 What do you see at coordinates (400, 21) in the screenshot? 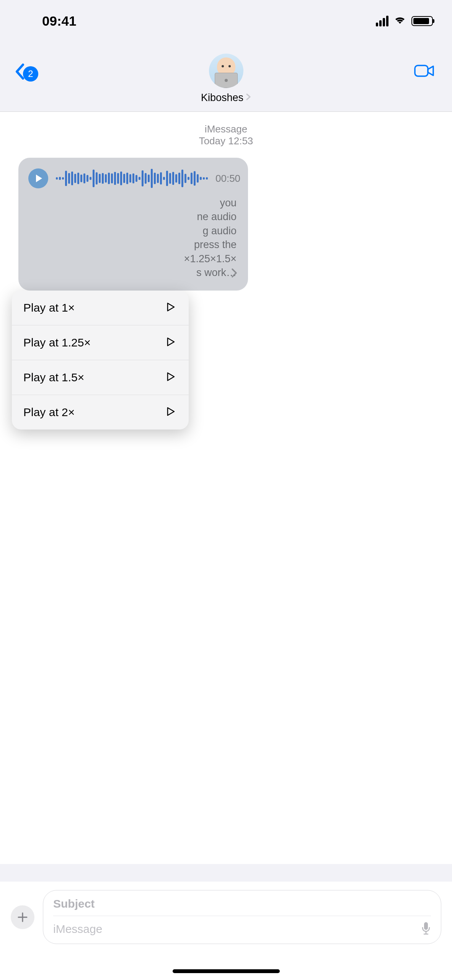
I see `wifi-icon` at bounding box center [400, 21].